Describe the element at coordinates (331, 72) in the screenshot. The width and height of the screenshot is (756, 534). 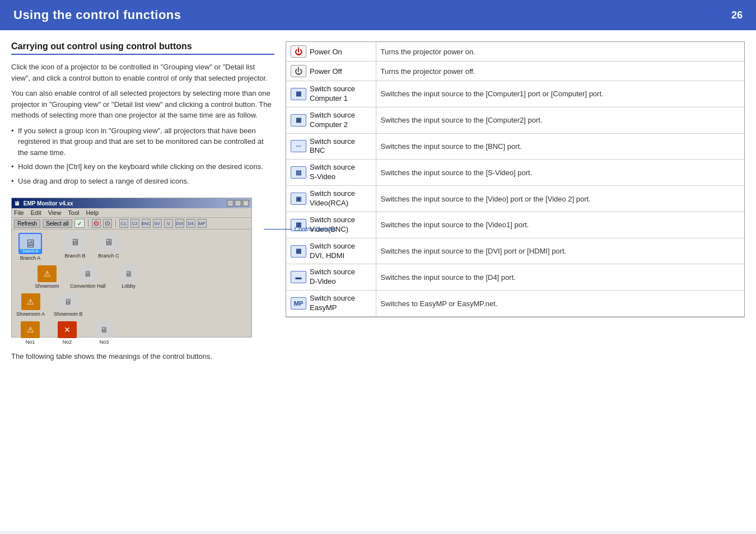
I see `row-icon-cell: ⏻ Power Off` at that location.